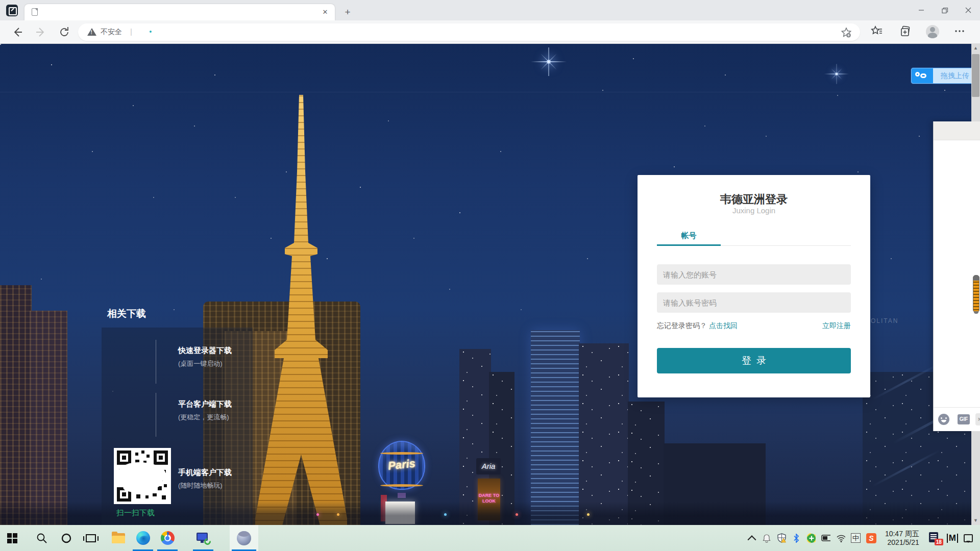 The image size is (980, 551). What do you see at coordinates (325, 12) in the screenshot?
I see `tab-close-icon: ✕` at bounding box center [325, 12].